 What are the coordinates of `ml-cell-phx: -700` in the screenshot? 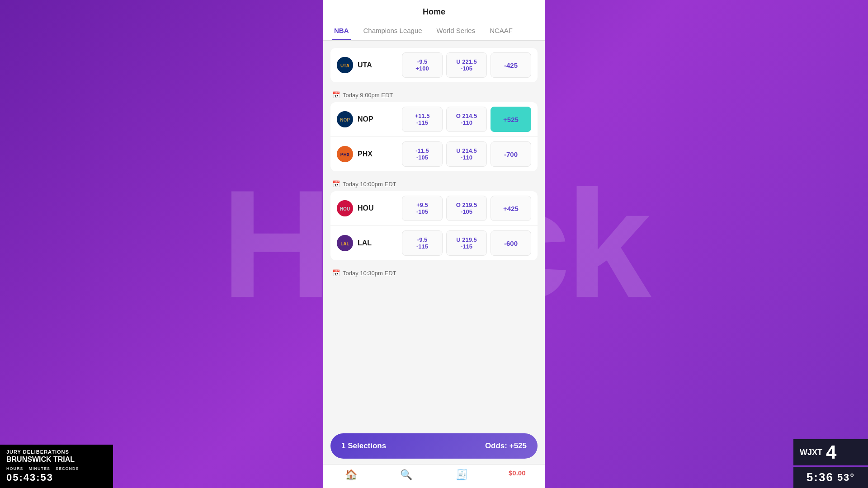 It's located at (511, 154).